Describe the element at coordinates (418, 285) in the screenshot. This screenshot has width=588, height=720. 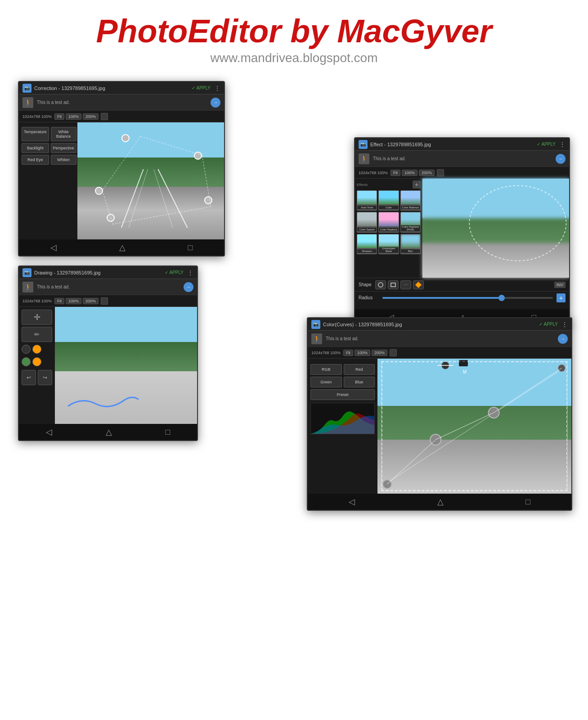
I see `shape-diamond-btn` at that location.